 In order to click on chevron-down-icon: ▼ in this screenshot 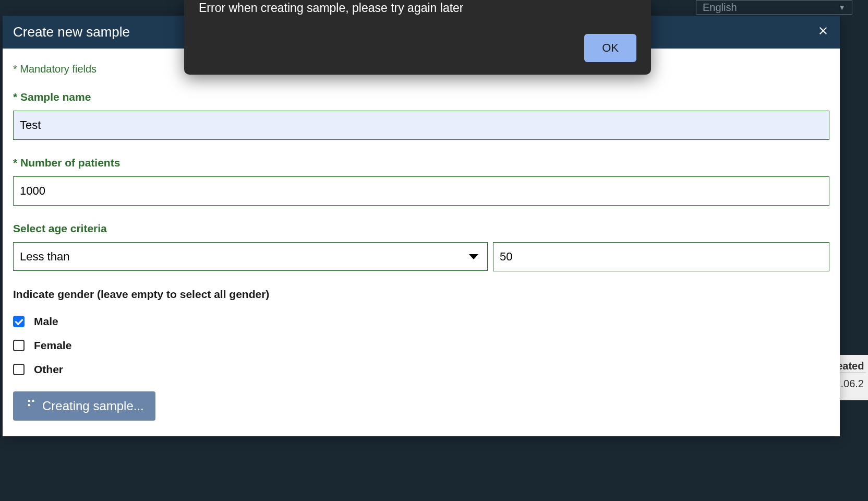, I will do `click(842, 7)`.